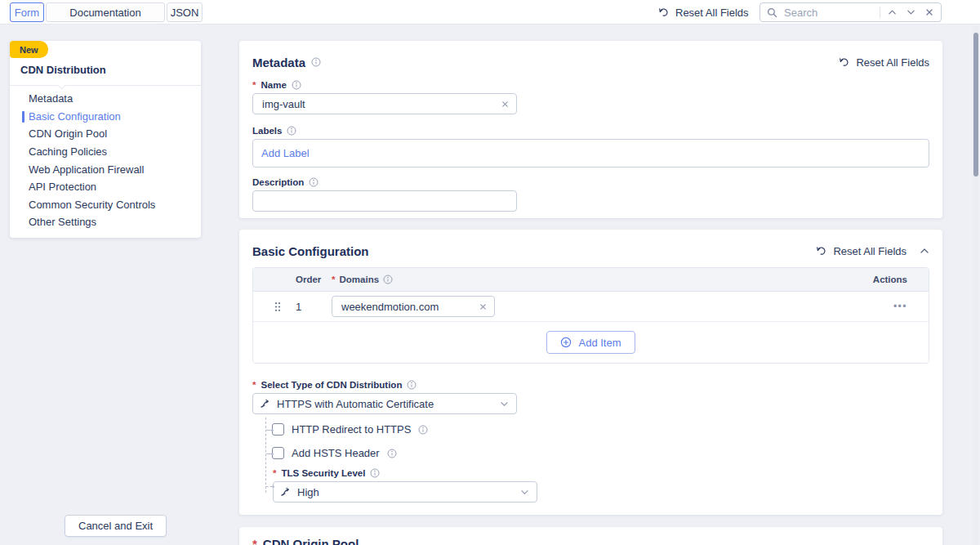 The image size is (980, 545). I want to click on table-add-row: Add Item, so click(591, 342).